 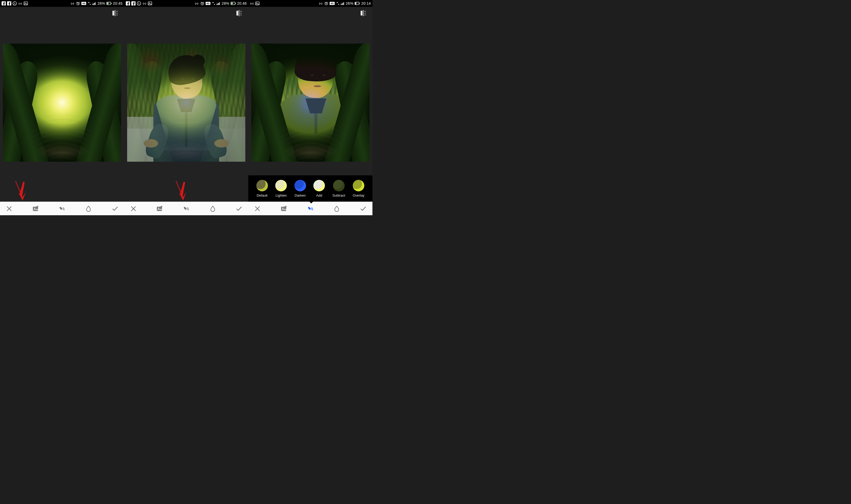 What do you see at coordinates (319, 196) in the screenshot?
I see `blend-option-label: Add` at bounding box center [319, 196].